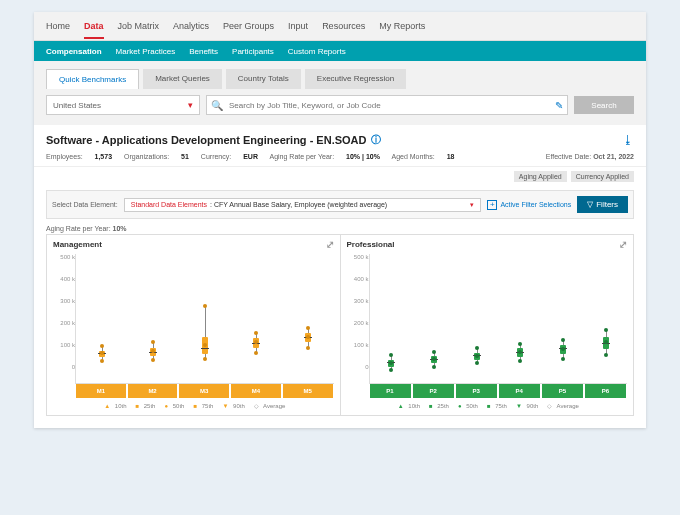 This screenshot has width=680, height=515. Describe the element at coordinates (85, 204) in the screenshot. I see `select-element-label: Select Data Element:` at that location.